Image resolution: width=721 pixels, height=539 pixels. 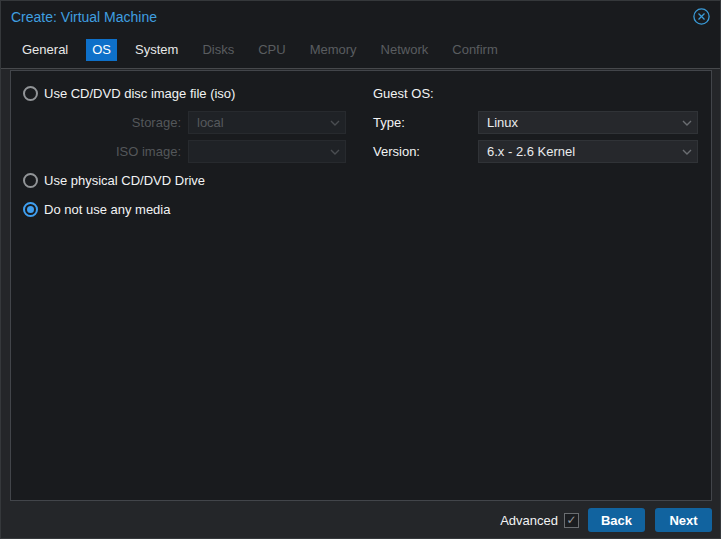 I want to click on radio-label-physical: Use physical CD/DVD Drive, so click(x=124, y=180).